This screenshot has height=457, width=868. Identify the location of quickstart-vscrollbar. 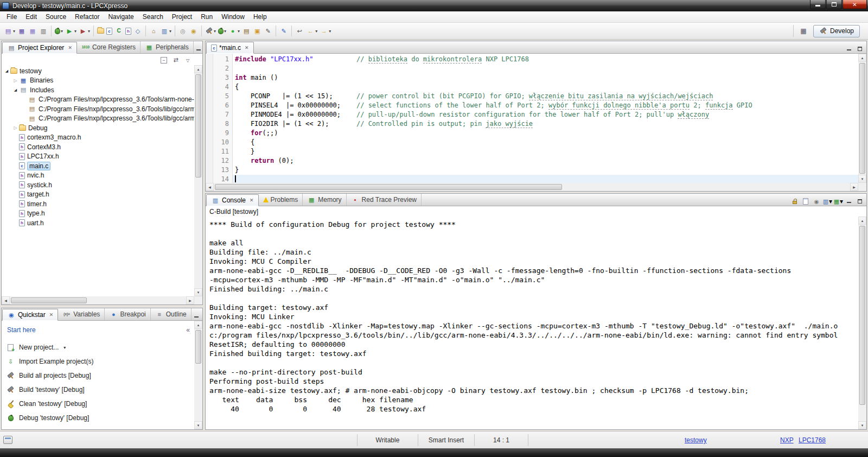
(199, 375).